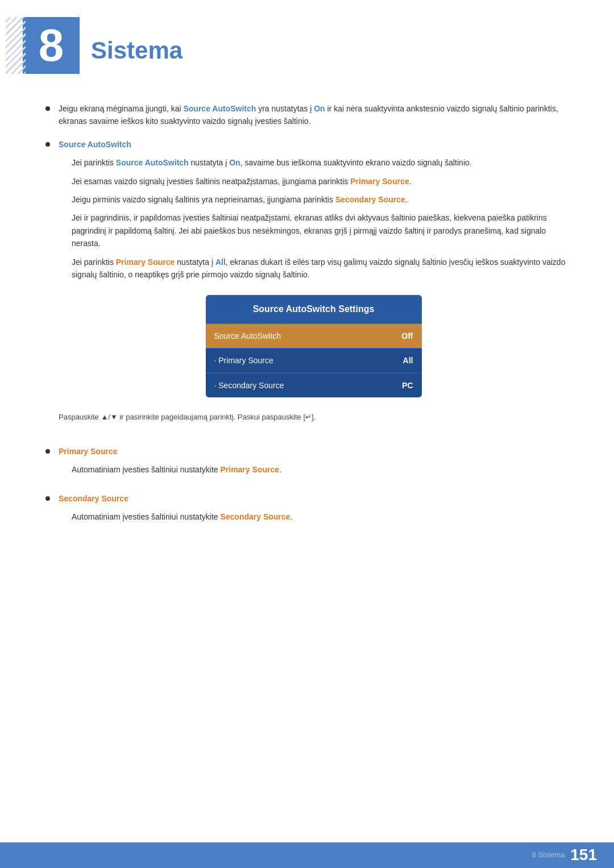 The image size is (614, 868). I want to click on settings-row-2: · Primary Source All, so click(314, 360).